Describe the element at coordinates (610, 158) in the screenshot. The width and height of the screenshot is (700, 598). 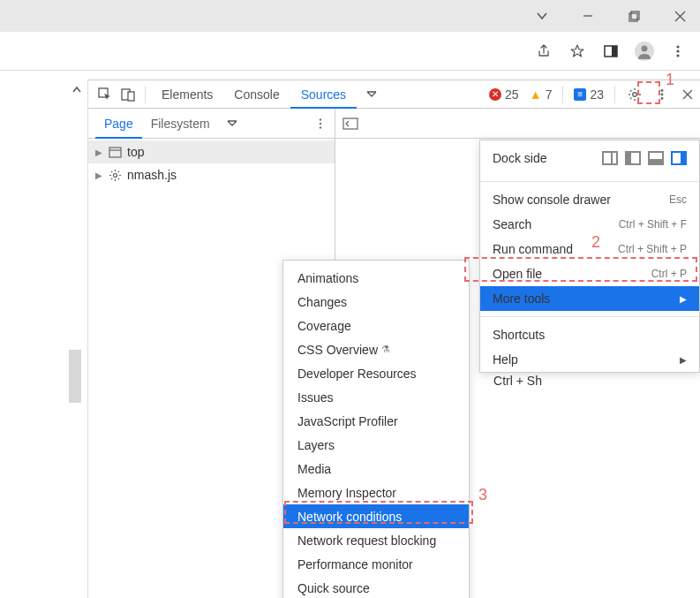
I see `dock-undock-icon` at that location.